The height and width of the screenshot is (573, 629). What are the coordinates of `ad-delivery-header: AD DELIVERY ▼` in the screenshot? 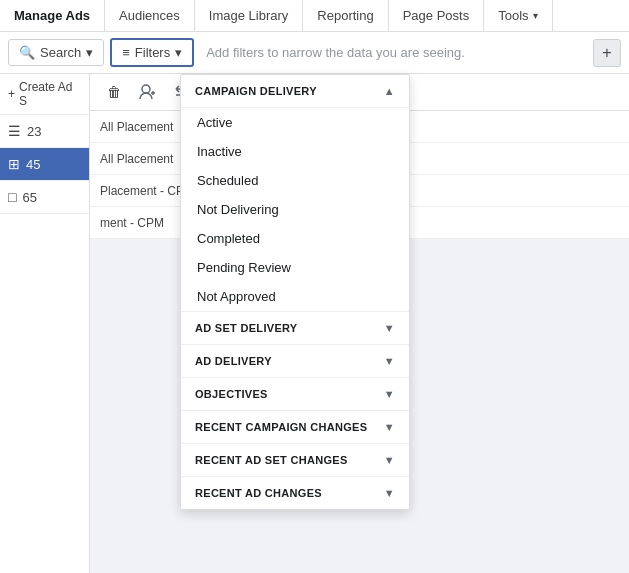 It's located at (295, 360).